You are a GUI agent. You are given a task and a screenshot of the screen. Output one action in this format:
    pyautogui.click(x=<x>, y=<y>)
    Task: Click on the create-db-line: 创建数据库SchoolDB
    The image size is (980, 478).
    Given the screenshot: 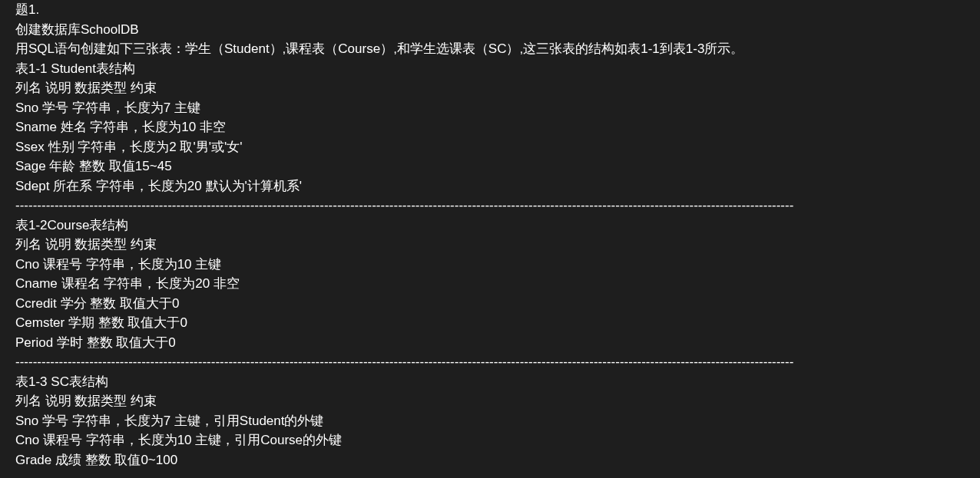 What is the action you would take?
    pyautogui.click(x=490, y=30)
    